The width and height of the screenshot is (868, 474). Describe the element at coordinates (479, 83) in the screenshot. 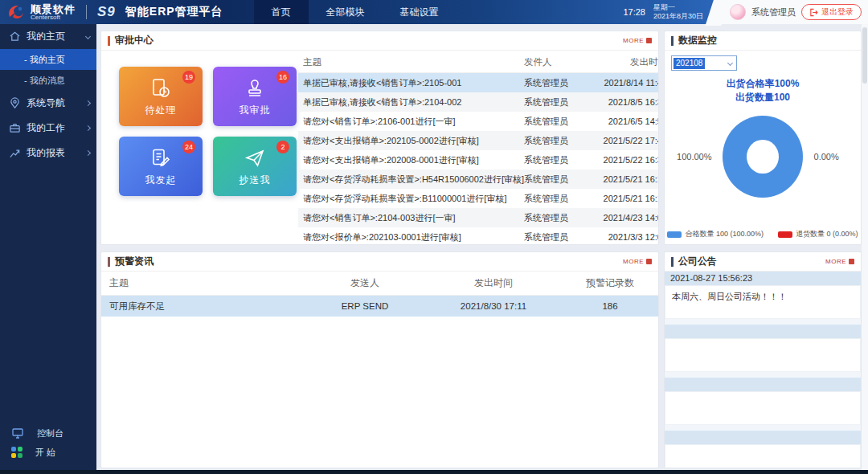

I see `approval-row: 单据已审核,请接收<销售订单>:2105-001系统管理员2021/8/14 1…` at that location.